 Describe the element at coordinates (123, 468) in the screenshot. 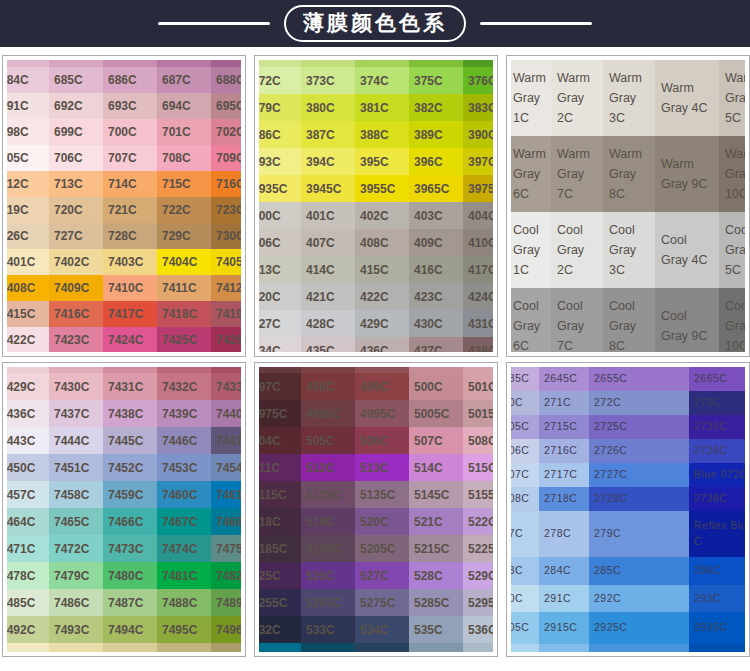

I see `swatch-label: 7452C` at that location.